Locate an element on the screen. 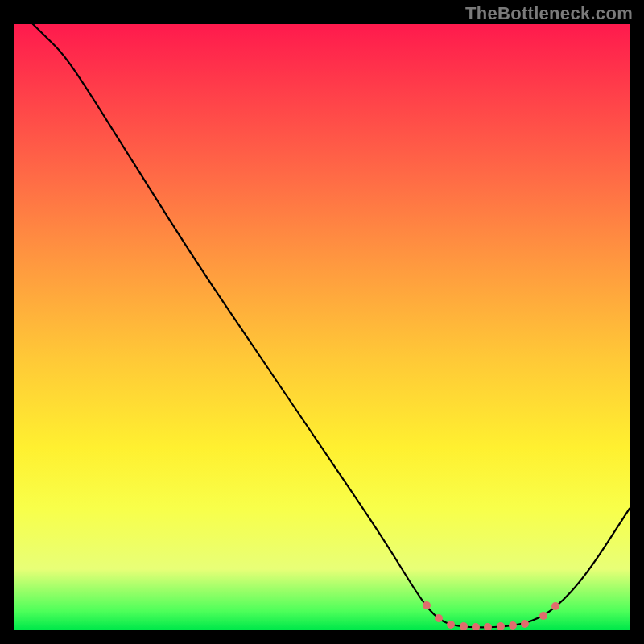 Image resolution: width=644 pixels, height=644 pixels. watermark-text: TheBottleneck.com is located at coordinates (549, 14).